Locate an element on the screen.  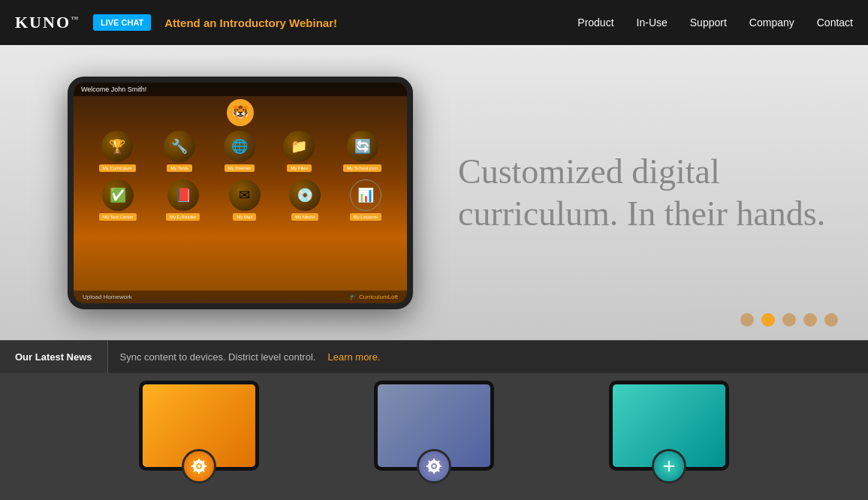
nav-links: Product In-Use Support Company Contact is located at coordinates (715, 23).